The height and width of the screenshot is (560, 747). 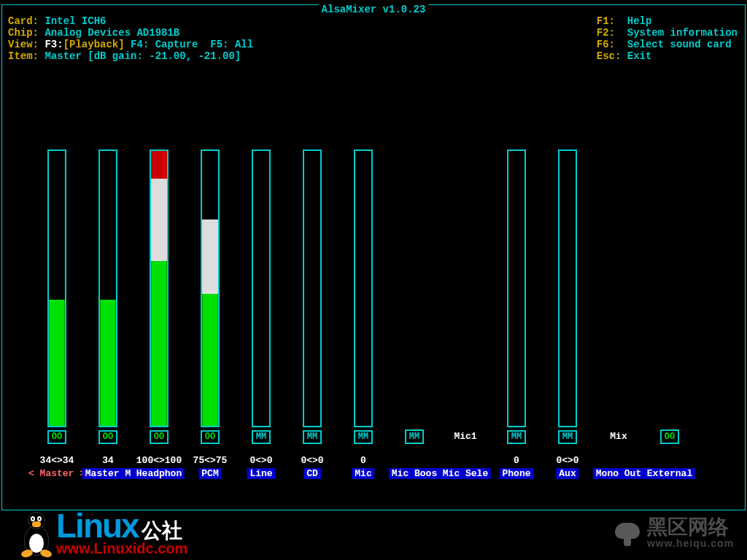 I want to click on channel-value: 100<>100, so click(x=159, y=461).